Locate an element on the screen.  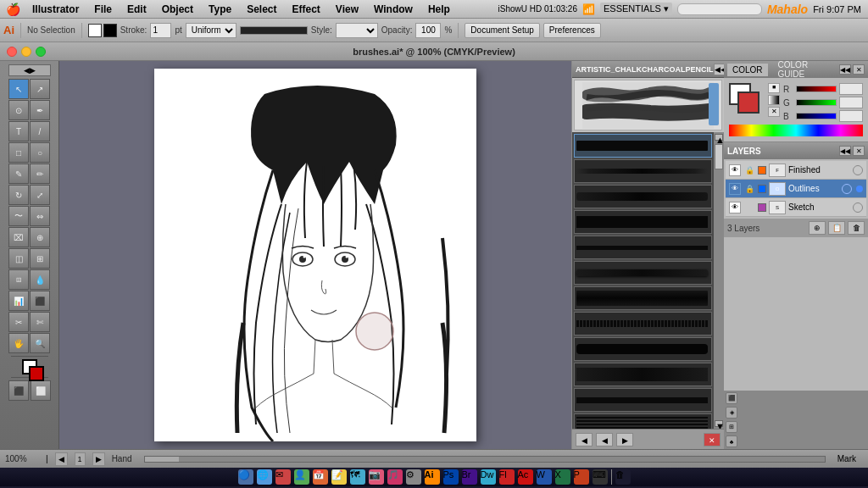
dock-illustrator: Ai is located at coordinates (432, 477).